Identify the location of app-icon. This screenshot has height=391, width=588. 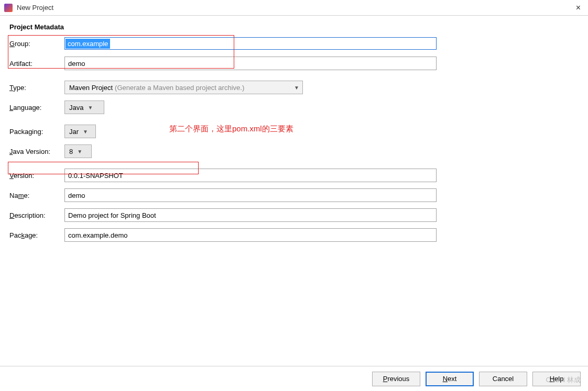
(8, 8).